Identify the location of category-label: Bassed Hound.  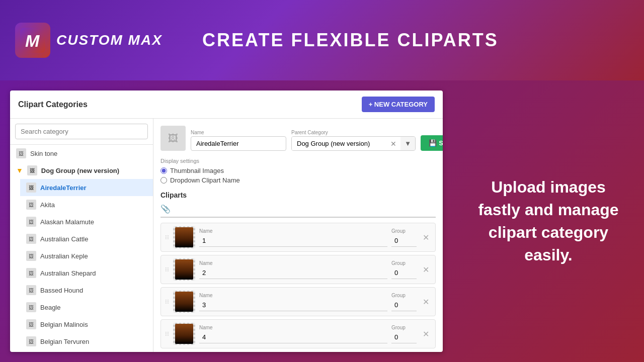
(61, 291).